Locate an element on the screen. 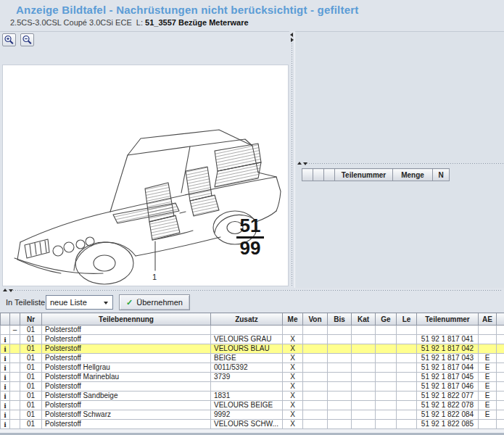 This screenshot has height=435, width=504. cell-teilenummer: 51 92 1 817 042 is located at coordinates (448, 349).